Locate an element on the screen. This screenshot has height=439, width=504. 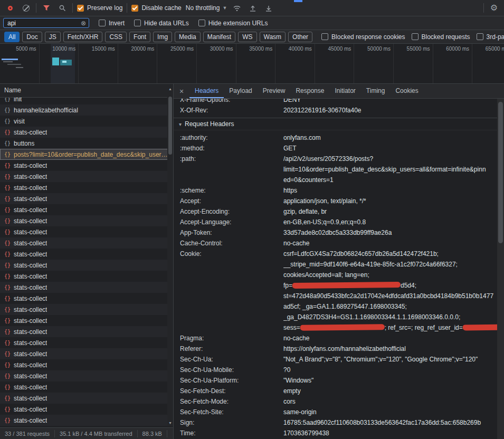
preserve-log-checkbox: Preserve log is located at coordinates (100, 8).